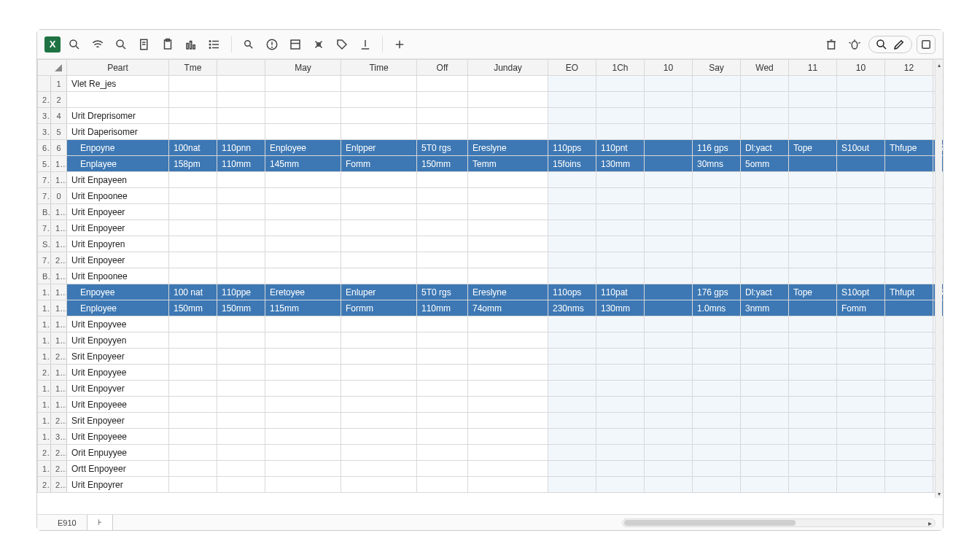 The image size is (980, 560). What do you see at coordinates (295, 44) in the screenshot?
I see `table-icon` at bounding box center [295, 44].